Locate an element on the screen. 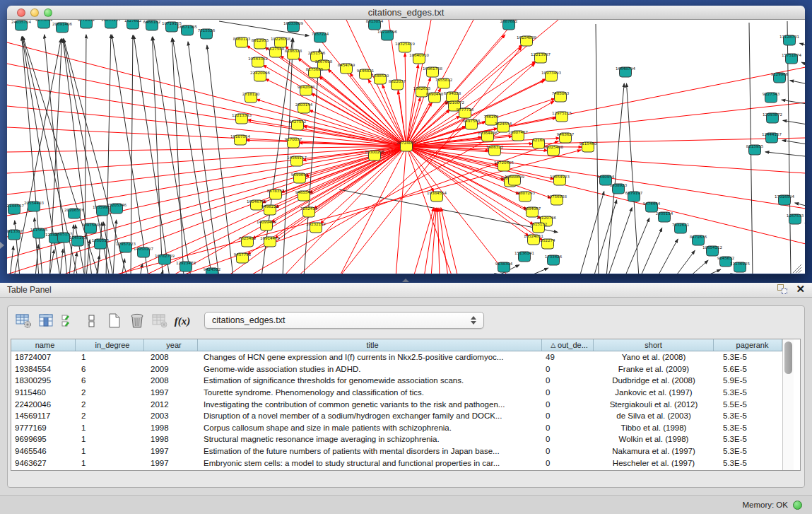  network-node: 9424502 is located at coordinates (212, 271).